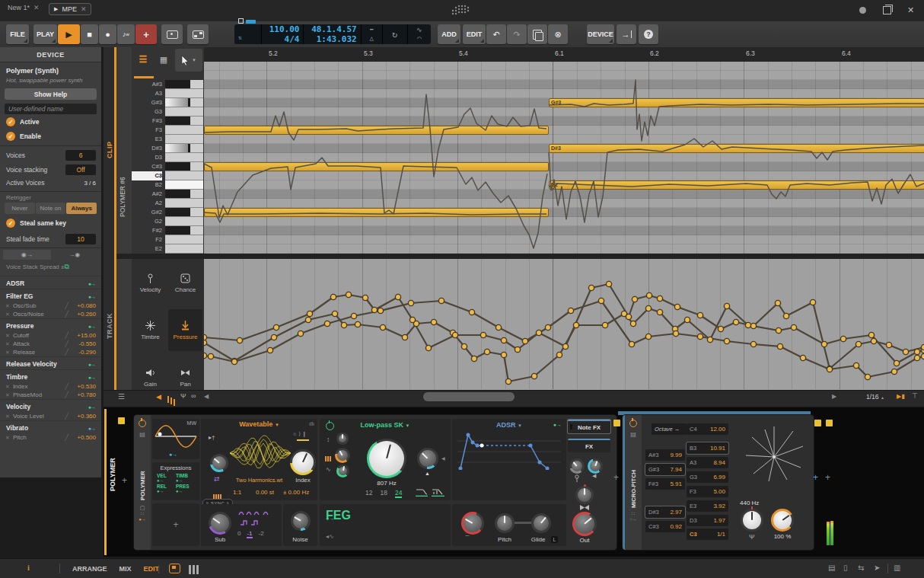 This screenshot has width=924, height=578. Describe the element at coordinates (665, 512) in the screenshot. I see `tuning-cell-D#3: D#32.97` at that location.